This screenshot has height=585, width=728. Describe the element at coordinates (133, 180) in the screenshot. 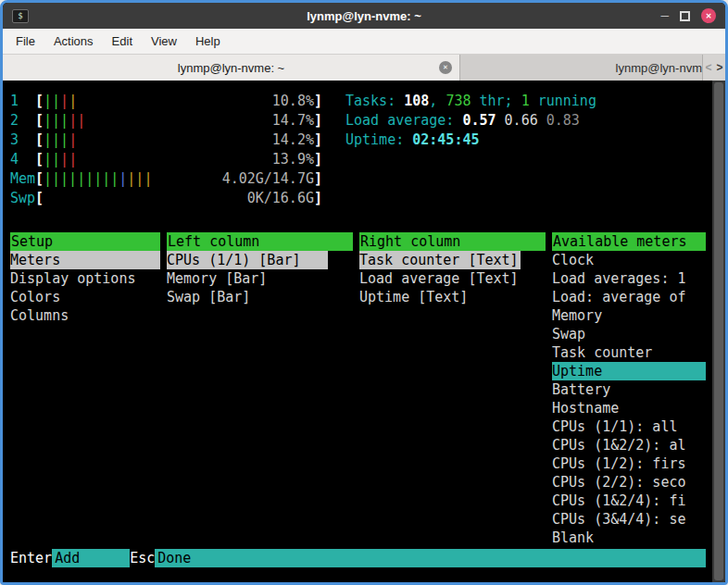

I see `meter-bars: |||||||||||||` at that location.